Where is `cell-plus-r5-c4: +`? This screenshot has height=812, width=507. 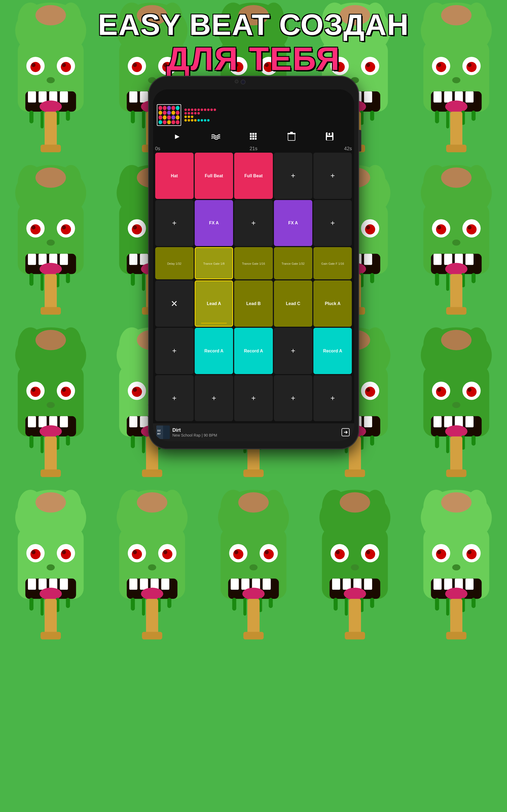 cell-plus-r5-c4: + is located at coordinates (333, 398).